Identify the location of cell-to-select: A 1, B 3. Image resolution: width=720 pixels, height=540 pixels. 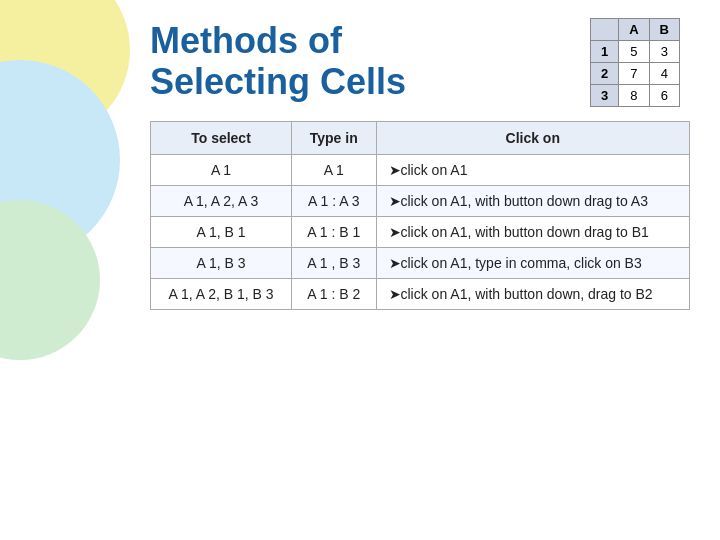
(222, 262).